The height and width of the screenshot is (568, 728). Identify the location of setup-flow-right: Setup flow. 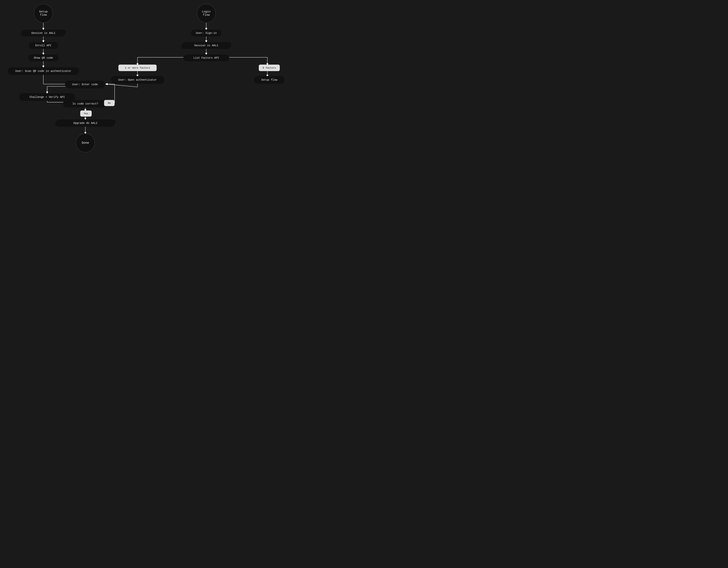
(269, 80).